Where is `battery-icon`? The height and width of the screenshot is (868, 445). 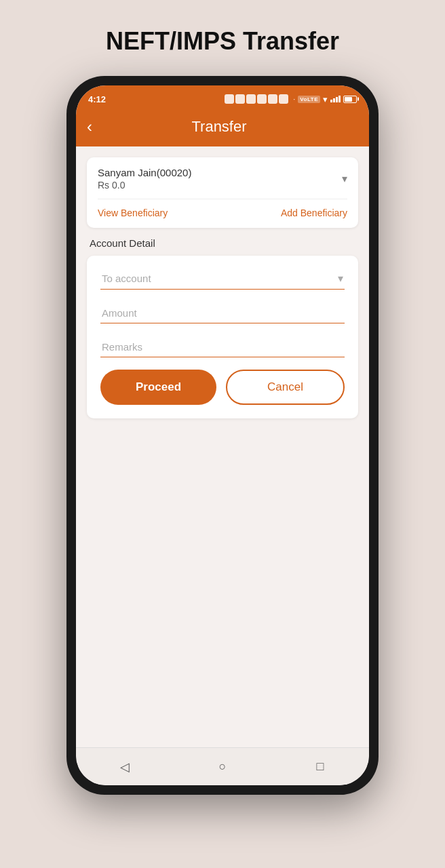 battery-icon is located at coordinates (350, 99).